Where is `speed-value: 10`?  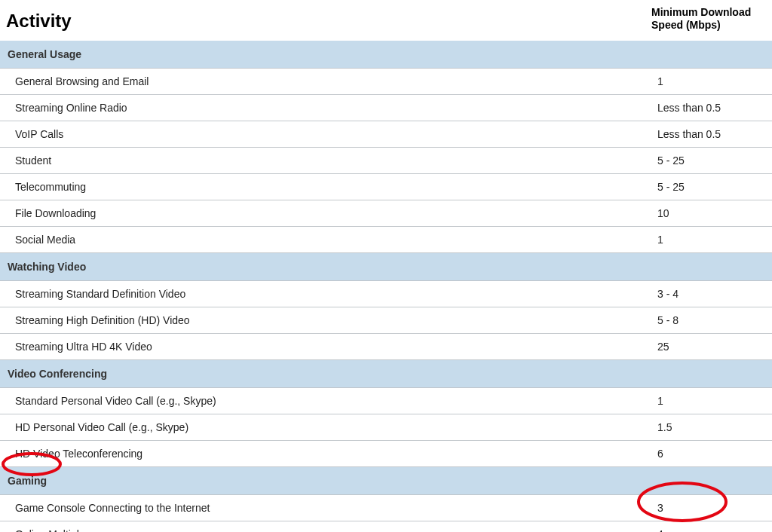 speed-value: 10 is located at coordinates (715, 213).